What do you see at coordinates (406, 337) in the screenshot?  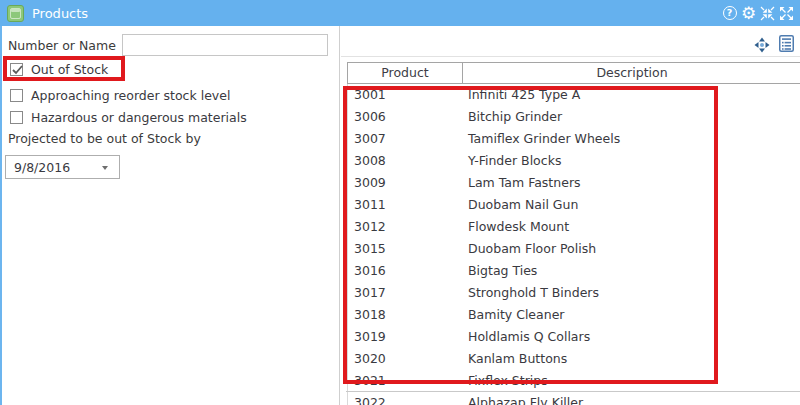 I see `product-cell: 3019` at bounding box center [406, 337].